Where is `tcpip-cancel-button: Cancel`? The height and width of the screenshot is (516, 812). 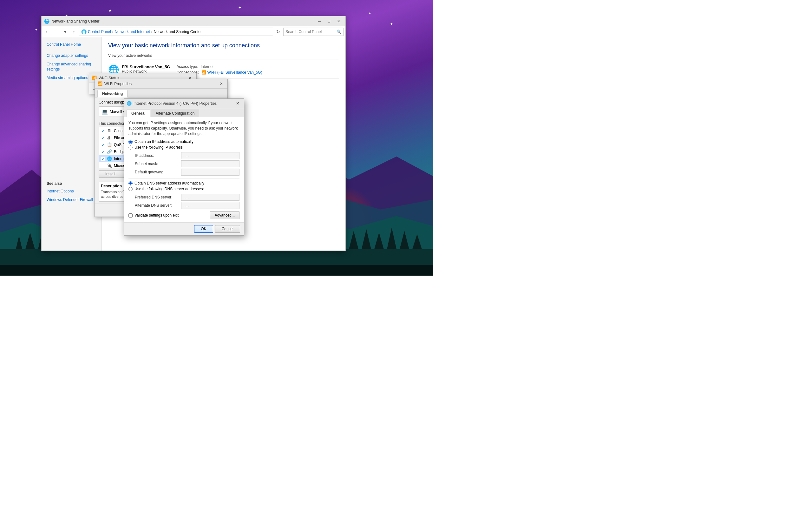
tcpip-cancel-button: Cancel is located at coordinates (228, 229).